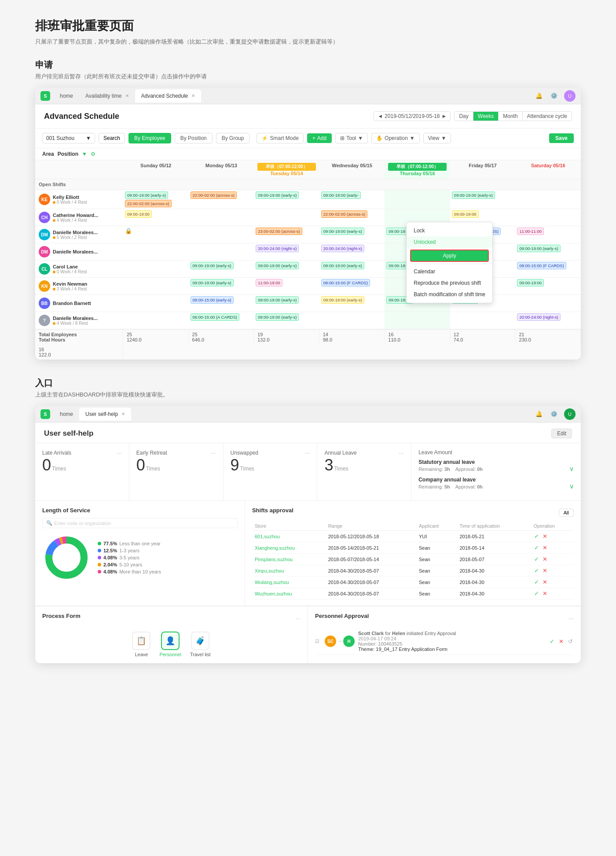 The image size is (616, 856). I want to click on personnel-more-icon: ···, so click(571, 618).